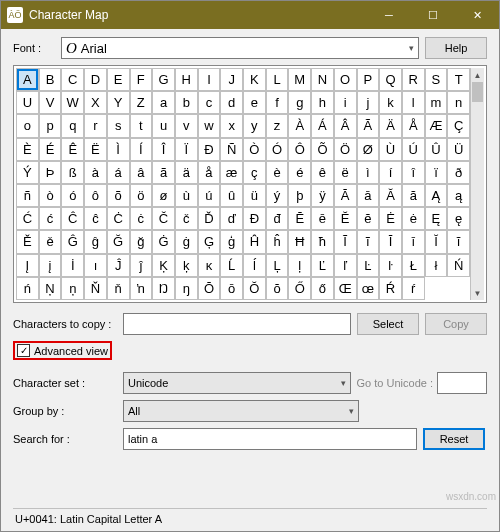 The width and height of the screenshot is (500, 532). What do you see at coordinates (346, 196) in the screenshot?
I see `char-cell: Ā` at bounding box center [346, 196].